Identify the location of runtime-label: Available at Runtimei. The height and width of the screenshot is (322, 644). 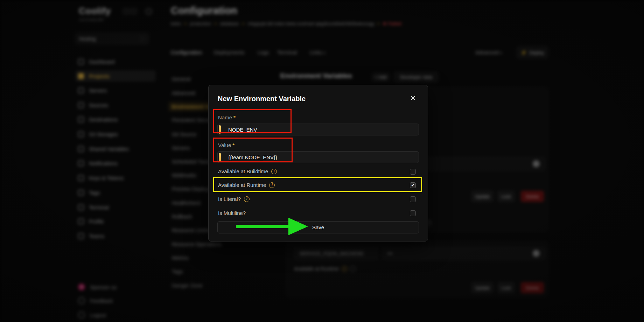
(246, 185).